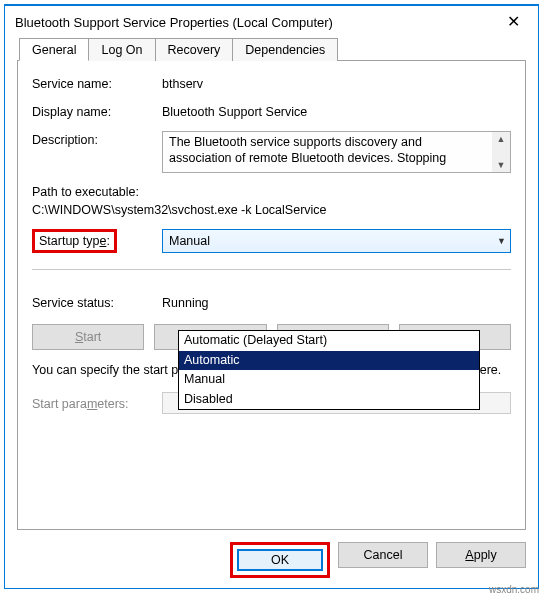 The image size is (545, 597). I want to click on scroll-down-icon: ▼, so click(502, 165).